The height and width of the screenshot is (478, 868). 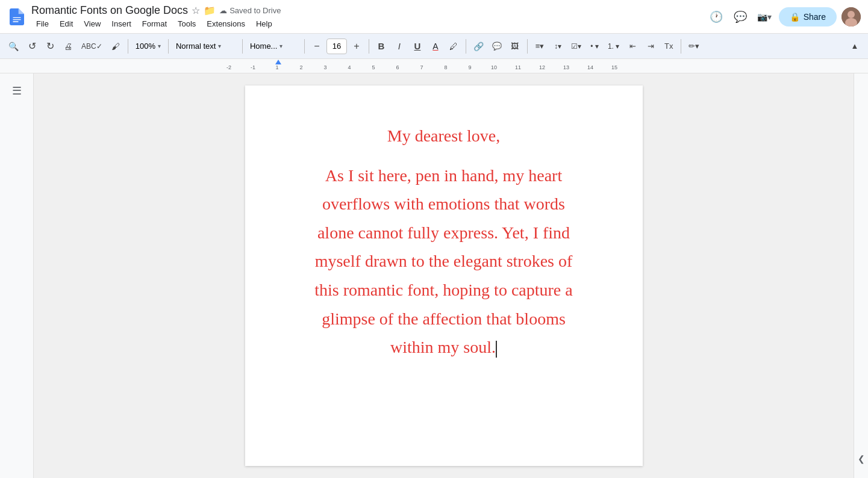 What do you see at coordinates (229, 67) in the screenshot?
I see `svg-text: -2` at bounding box center [229, 67].